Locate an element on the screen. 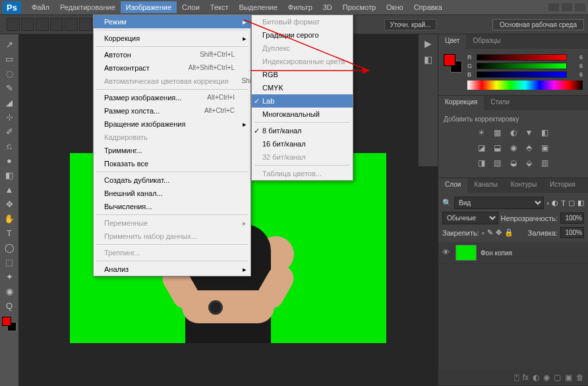 The height and width of the screenshot is (386, 588). lock-icon: 🔒 is located at coordinates (509, 232).